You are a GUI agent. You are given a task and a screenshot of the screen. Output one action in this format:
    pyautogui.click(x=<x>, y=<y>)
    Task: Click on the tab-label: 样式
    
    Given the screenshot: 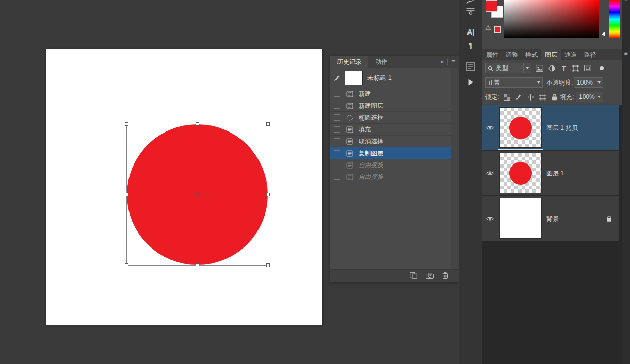 What is the action you would take?
    pyautogui.click(x=531, y=55)
    